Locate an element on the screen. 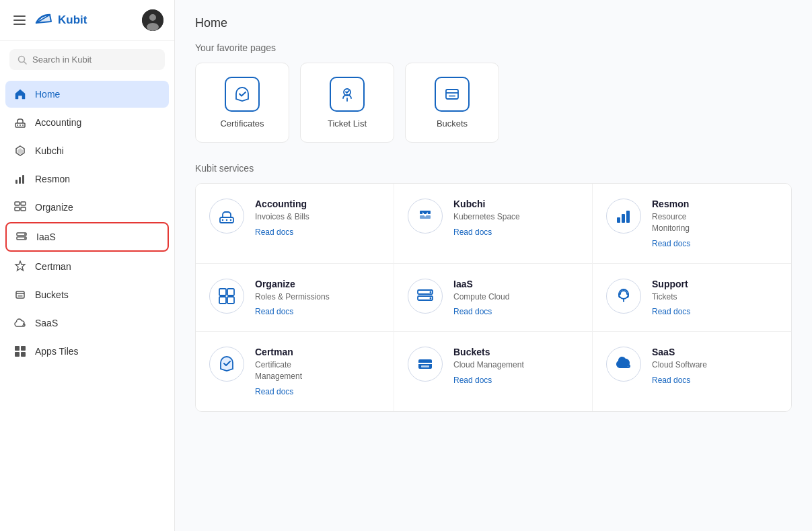  buckets-fav-icon is located at coordinates (452, 94).